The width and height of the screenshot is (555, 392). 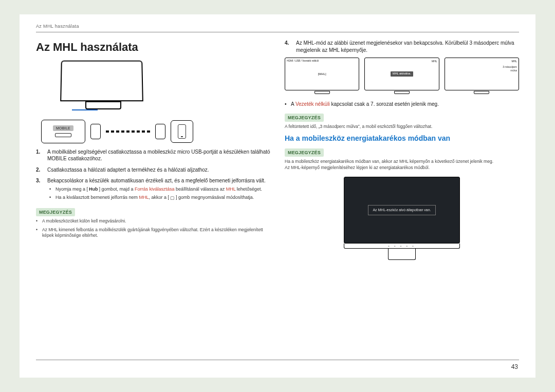 I want to click on phone-icon, so click(x=182, y=132).